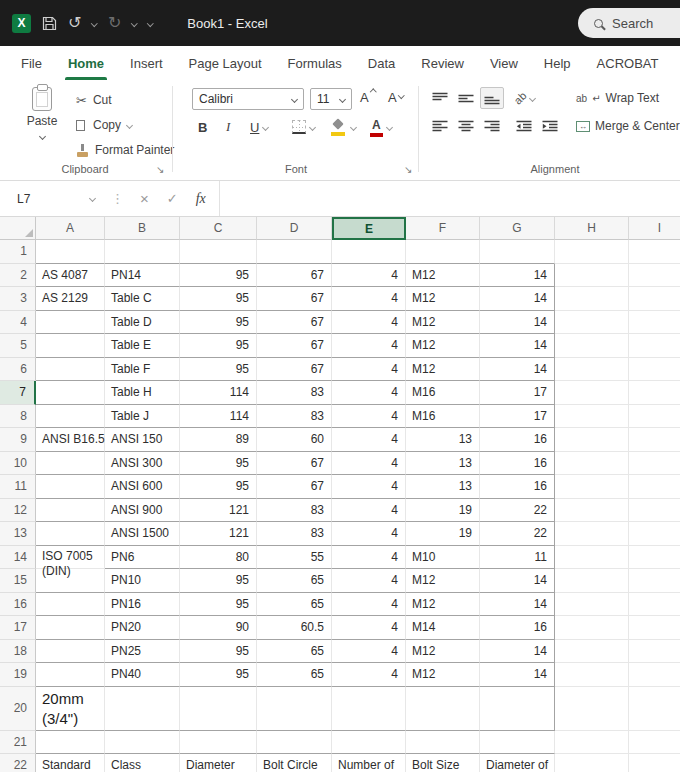 Image resolution: width=680 pixels, height=772 pixels. Describe the element at coordinates (146, 63) in the screenshot. I see `tab-insert: Insert` at that location.